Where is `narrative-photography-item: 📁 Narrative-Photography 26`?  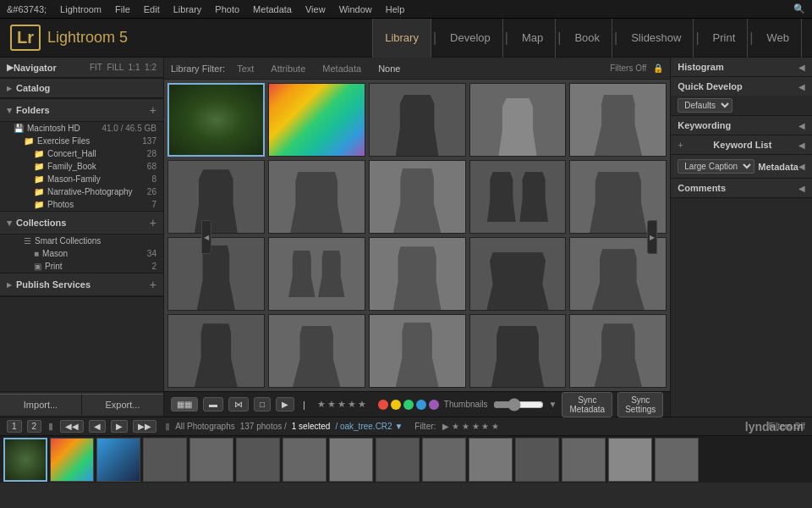 narrative-photography-item: 📁 Narrative-Photography 26 is located at coordinates (81, 191).